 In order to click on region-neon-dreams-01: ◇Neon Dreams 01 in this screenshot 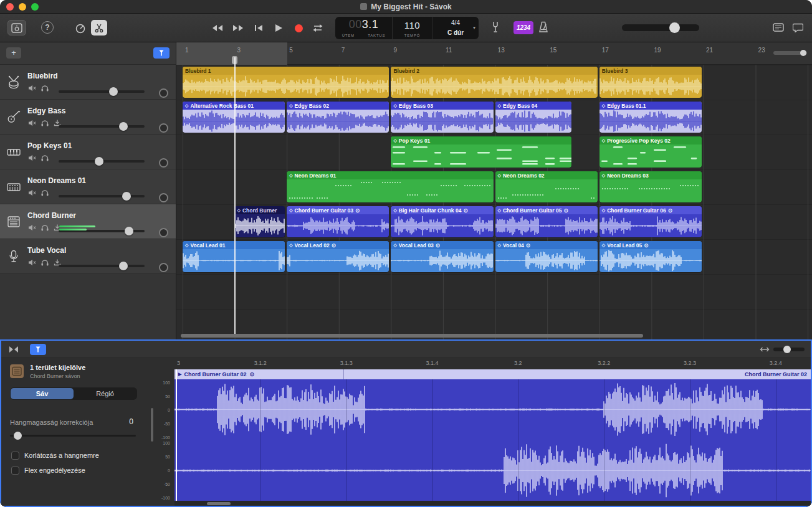, I will do `click(390, 187)`.